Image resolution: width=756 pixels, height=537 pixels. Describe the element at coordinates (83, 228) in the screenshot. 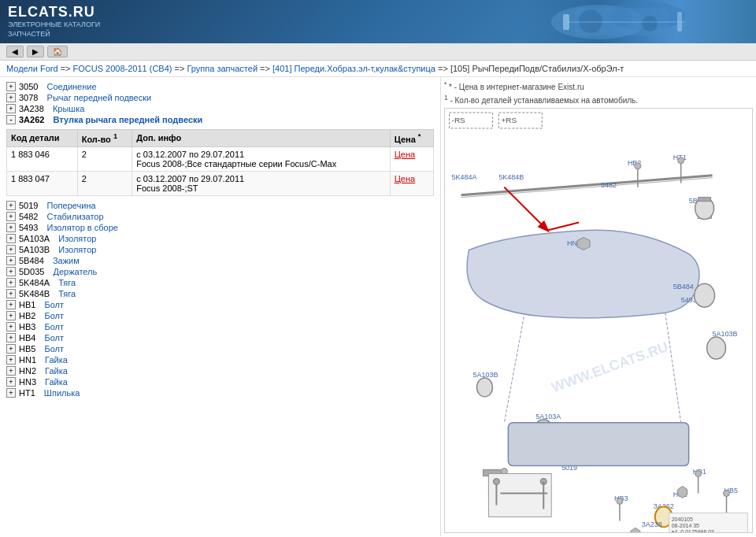

I see `group-link-5493: Изолятор в сборе` at that location.